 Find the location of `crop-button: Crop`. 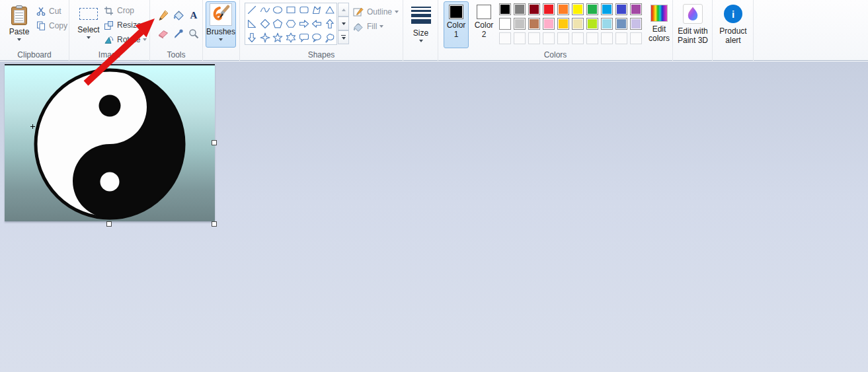

crop-button: Crop is located at coordinates (119, 11).